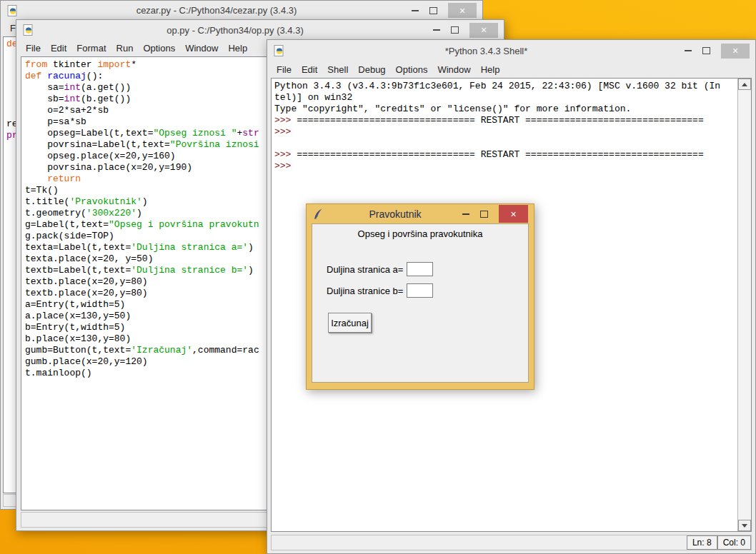  What do you see at coordinates (235, 30) in the screenshot?
I see `op-window-title: op.py - C:/Python34/op.py (3.4.3)` at bounding box center [235, 30].